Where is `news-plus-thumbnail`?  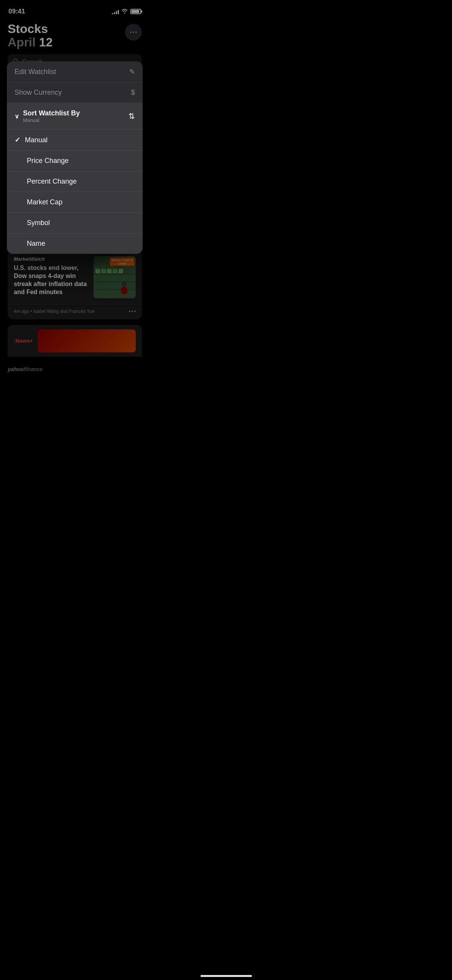
news-plus-thumbnail is located at coordinates (87, 341).